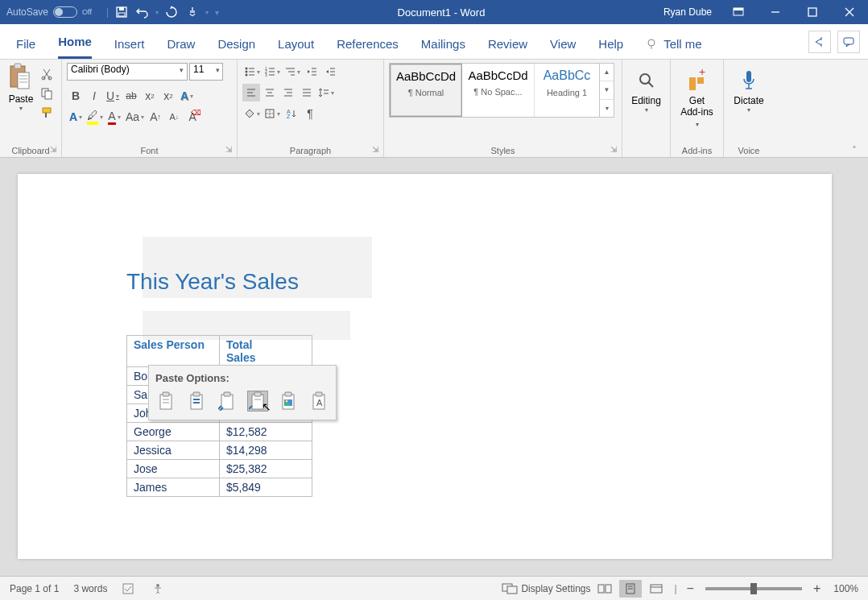  Describe the element at coordinates (213, 282) in the screenshot. I see `document-heading: This Year's Sales` at that location.